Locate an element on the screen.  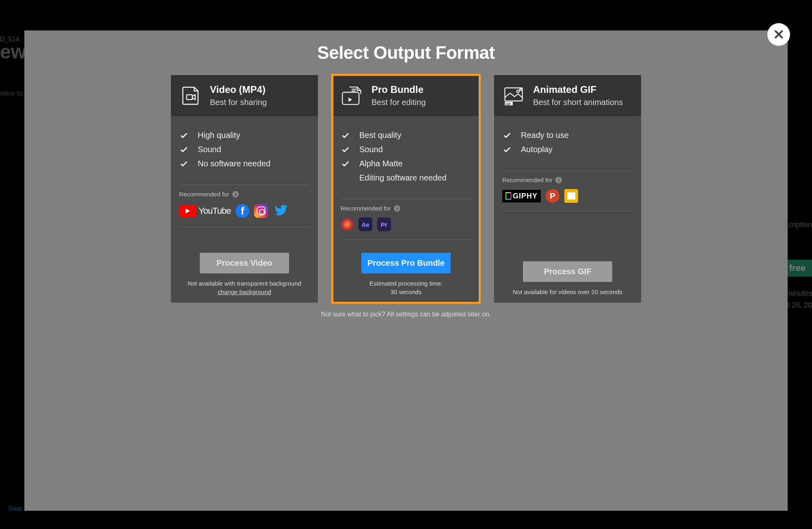
card-video-features: High quality Sound No software needed is located at coordinates (244, 149).